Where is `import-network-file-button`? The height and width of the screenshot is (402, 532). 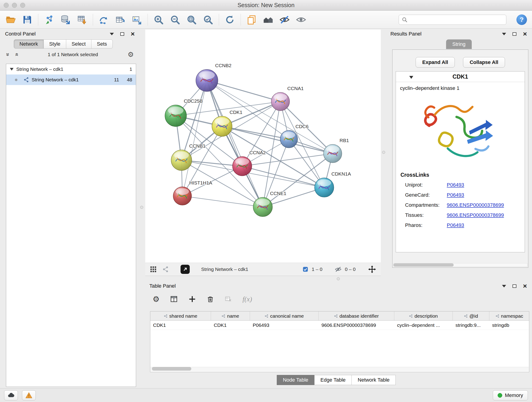
import-network-file-button is located at coordinates (49, 20).